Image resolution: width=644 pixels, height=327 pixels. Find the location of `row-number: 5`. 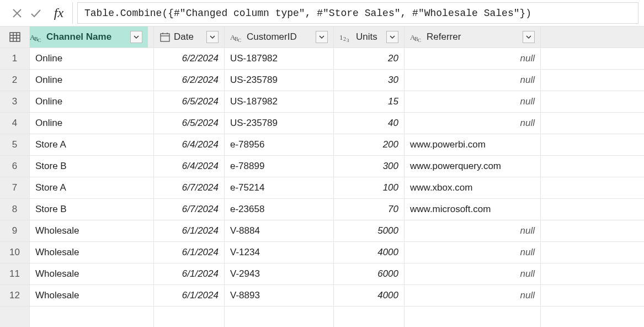

row-number: 5 is located at coordinates (15, 145).